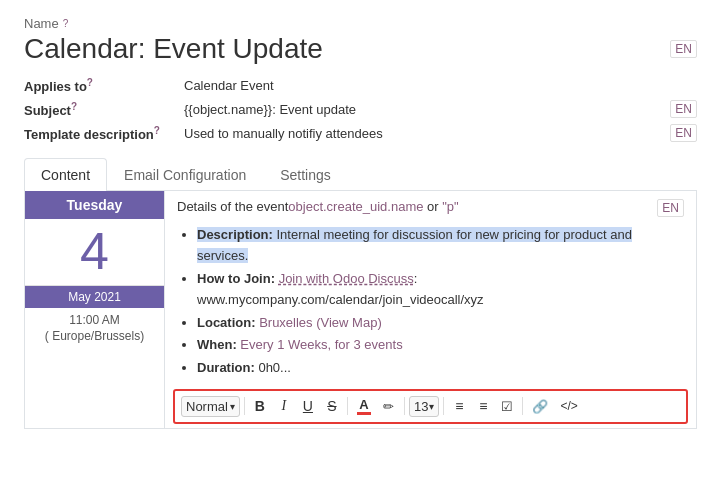 The height and width of the screenshot is (503, 721). Describe the element at coordinates (185, 174) in the screenshot. I see `tab-email-configuration: Email Configuration` at that location.